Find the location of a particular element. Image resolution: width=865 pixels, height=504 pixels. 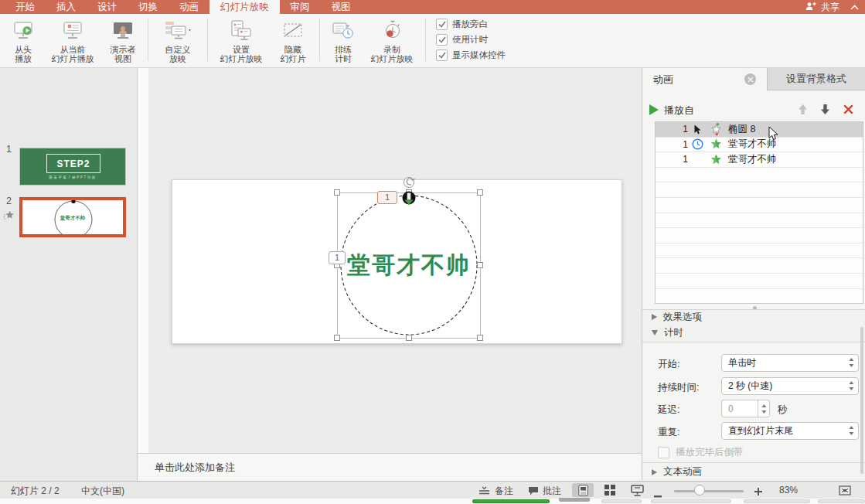

animation-order-badge-selected: 1 is located at coordinates (387, 198).